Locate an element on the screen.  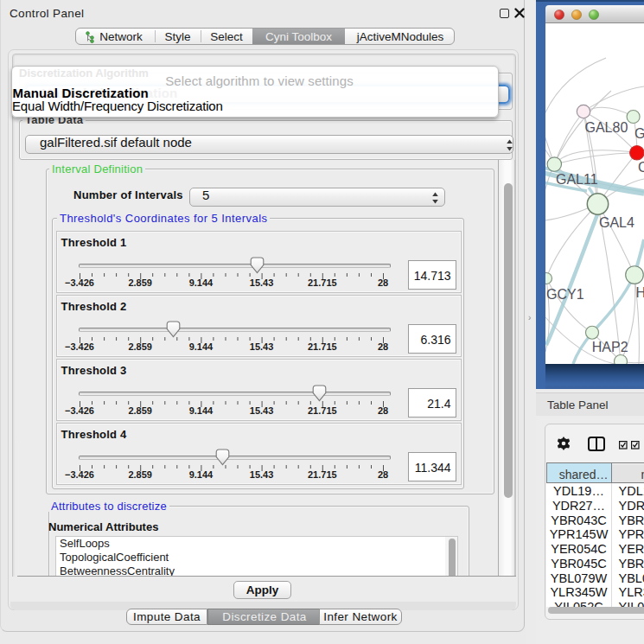
svg-text: GAL80 is located at coordinates (607, 128).